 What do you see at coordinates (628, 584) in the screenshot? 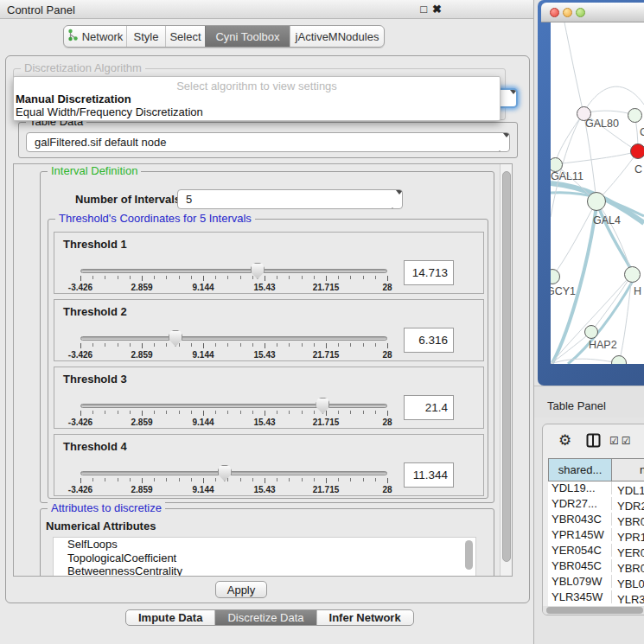
I see `cell: YBL0` at bounding box center [628, 584].